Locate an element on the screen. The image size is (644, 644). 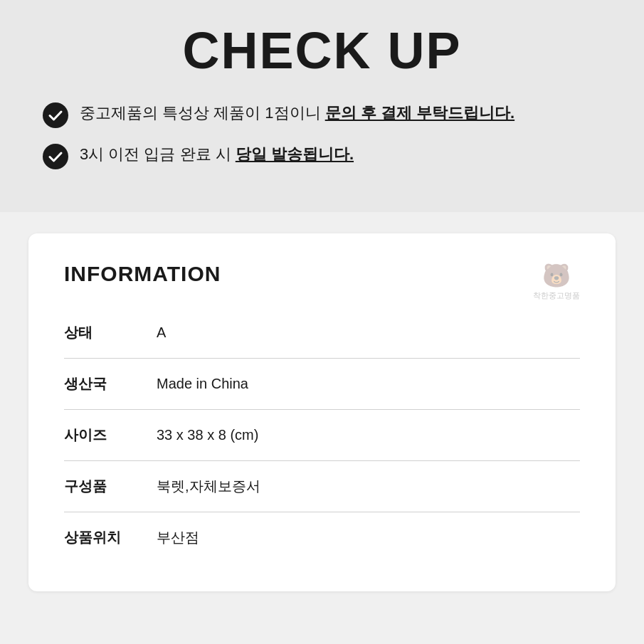
info-row-1: 생산국Made in China is located at coordinates (322, 384).